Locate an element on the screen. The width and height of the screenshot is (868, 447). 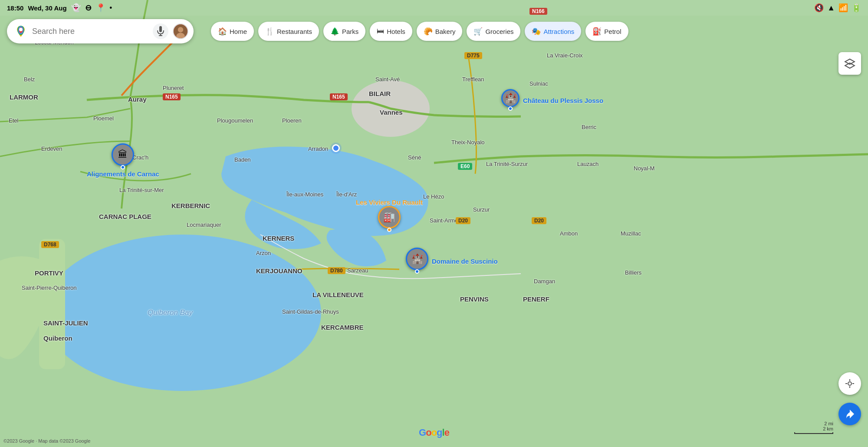
home-icon: 🏠 is located at coordinates (222, 31).